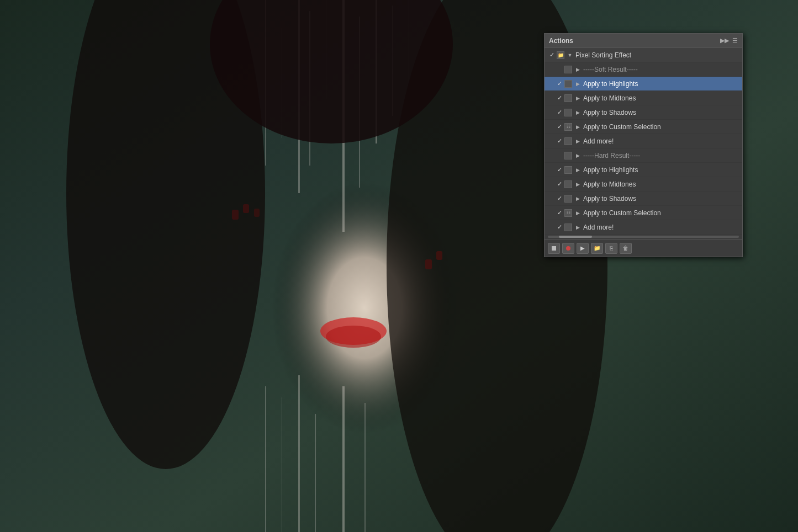  What do you see at coordinates (643, 156) in the screenshot?
I see `action-item-hard-result: ✓ ▶ -----Hard Result-----` at bounding box center [643, 156].